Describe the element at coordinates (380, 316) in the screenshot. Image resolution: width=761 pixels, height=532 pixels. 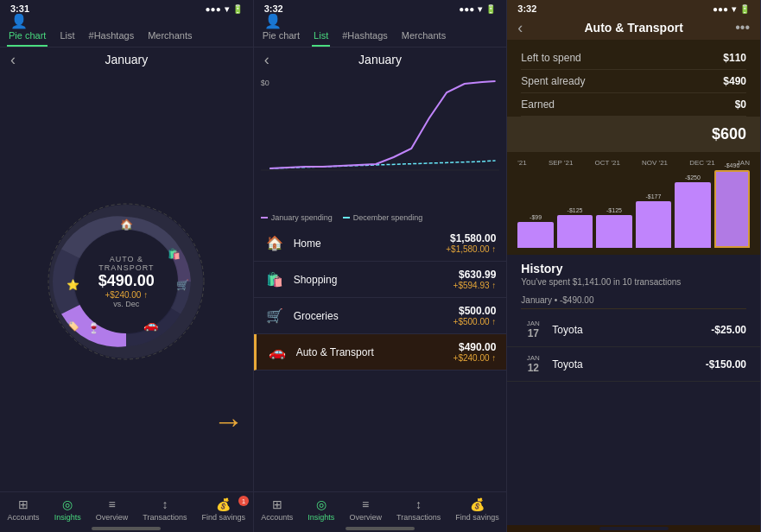
I see `spending-item-groceries: 🛒 Groceries $500.00 +$500.00 ↑` at that location.